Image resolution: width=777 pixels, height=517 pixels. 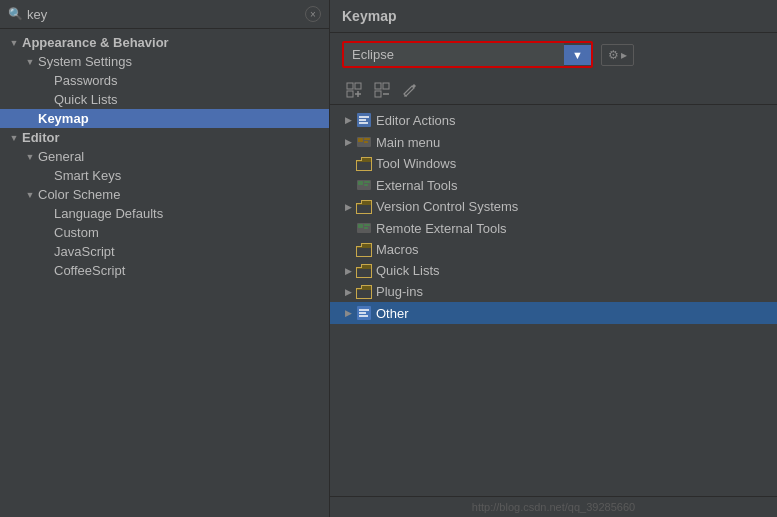 I want to click on remote-external-icon, so click(x=364, y=228).